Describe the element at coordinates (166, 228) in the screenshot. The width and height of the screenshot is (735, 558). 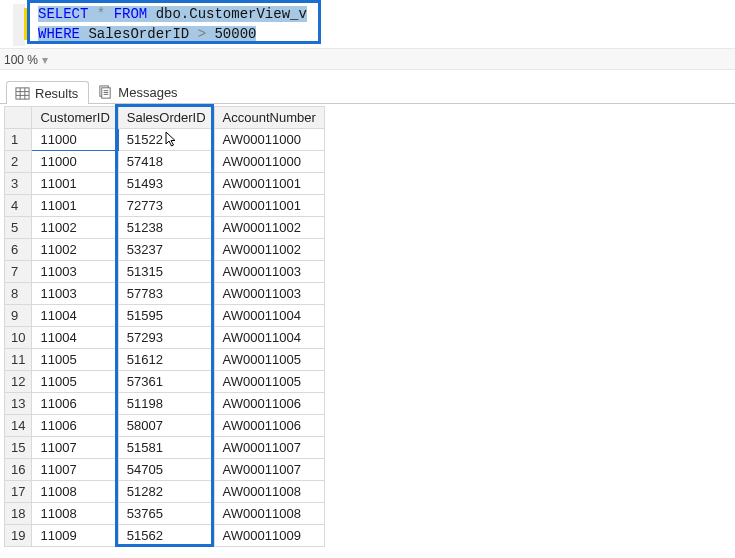
I see `cell-salesorderid: 51238` at that location.